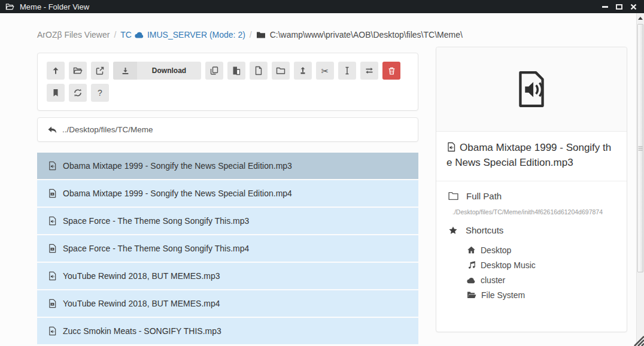  I want to click on open-button, so click(78, 71).